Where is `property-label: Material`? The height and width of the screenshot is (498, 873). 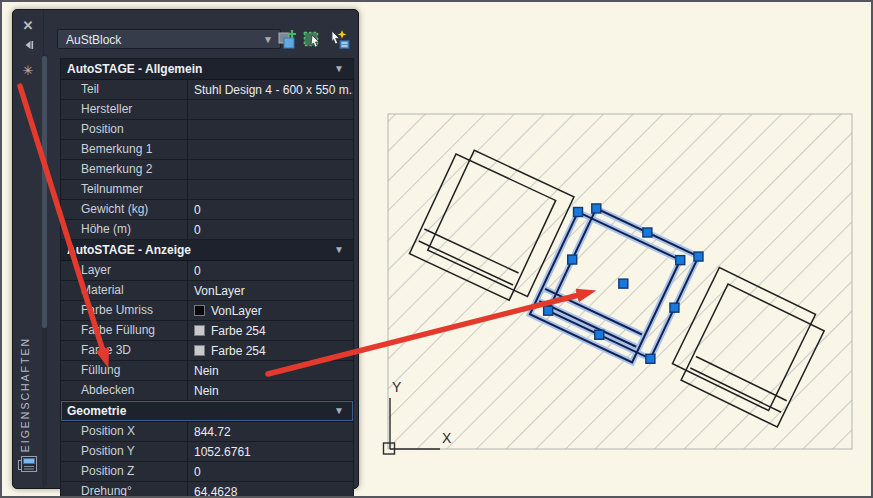 property-label: Material is located at coordinates (124, 290).